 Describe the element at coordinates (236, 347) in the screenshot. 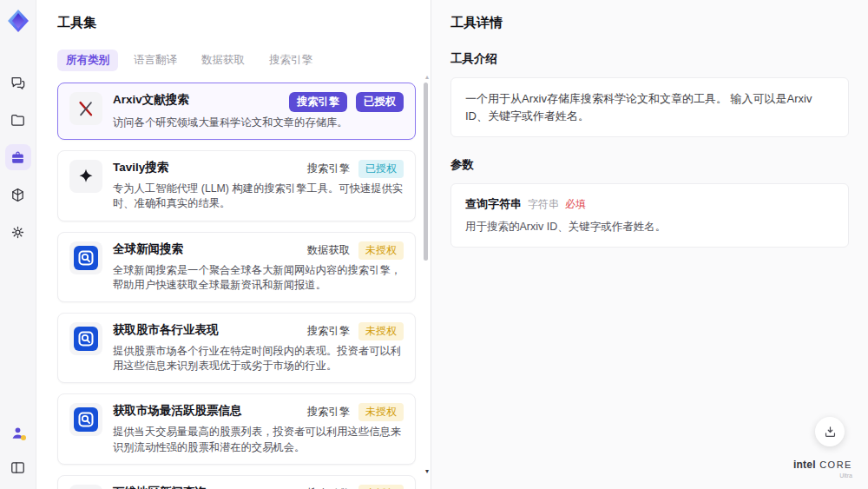

I see `tool-card: 获取股市各行业表现 搜索引擎 未授权 提供股票市场各个行业在特定时间段内的表现。…` at that location.